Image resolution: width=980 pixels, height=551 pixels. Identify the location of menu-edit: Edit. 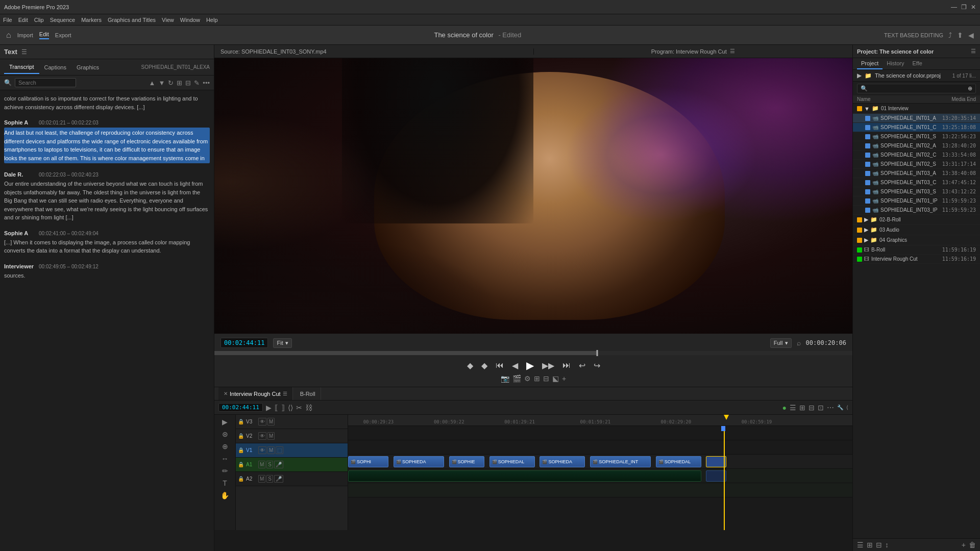
(23, 20).